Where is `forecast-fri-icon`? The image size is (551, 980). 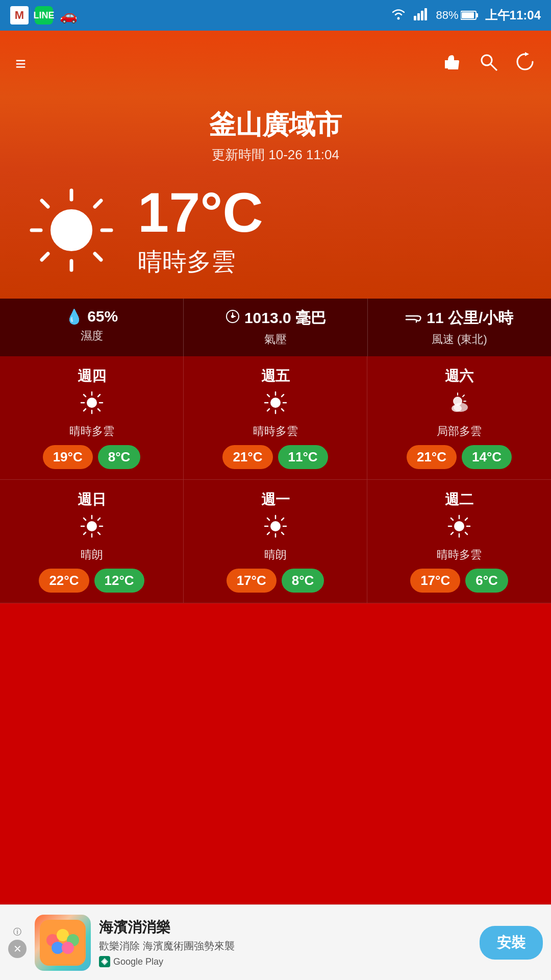
forecast-fri-icon is located at coordinates (276, 405).